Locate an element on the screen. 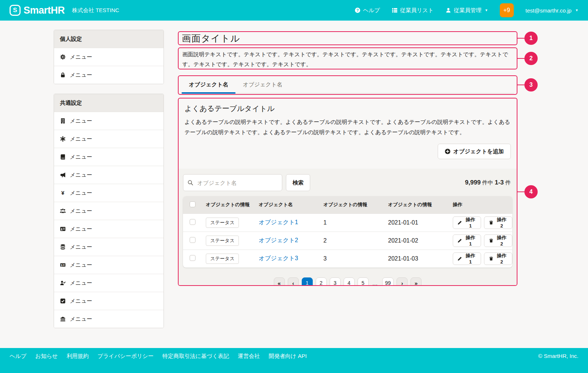  nav-help: ?ヘルプ is located at coordinates (368, 10).